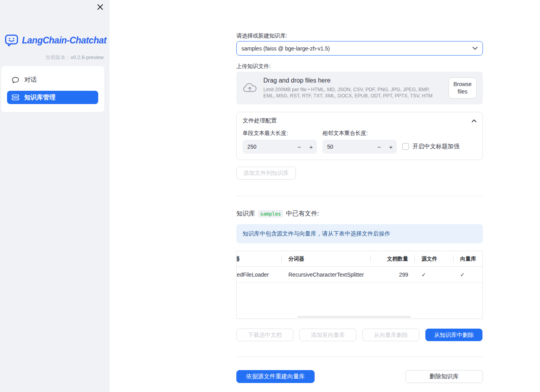 The width and height of the screenshot is (540, 392). What do you see at coordinates (311, 147) in the screenshot?
I see `chunk-size-plus-button: +` at bounding box center [311, 147].